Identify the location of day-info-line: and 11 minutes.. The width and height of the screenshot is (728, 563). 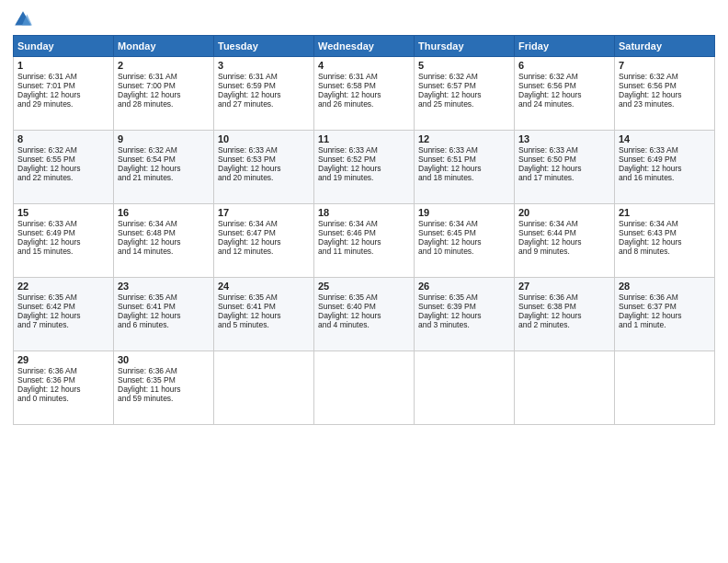
(364, 251).